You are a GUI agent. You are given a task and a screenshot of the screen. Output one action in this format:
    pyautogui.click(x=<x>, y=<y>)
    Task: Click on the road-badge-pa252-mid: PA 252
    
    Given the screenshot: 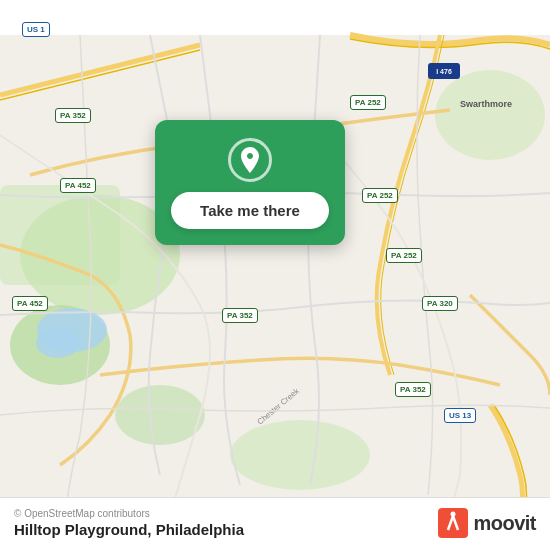 What is the action you would take?
    pyautogui.click(x=380, y=196)
    